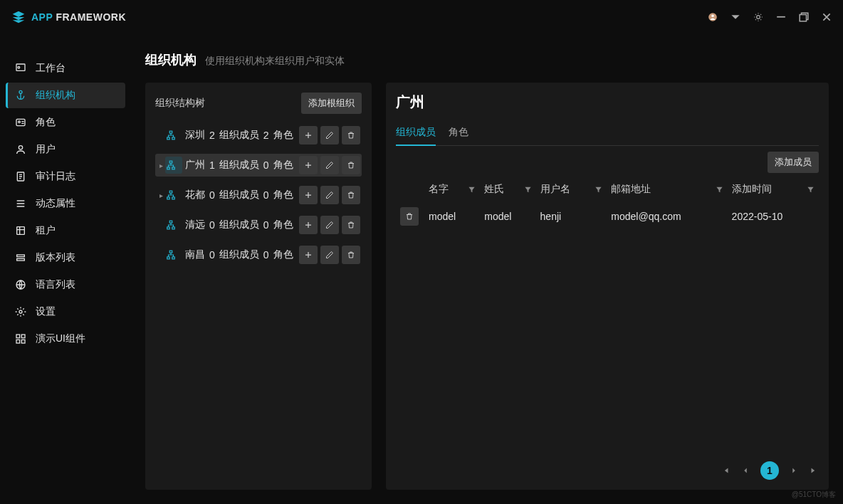 The width and height of the screenshot is (843, 504). I want to click on user-avatar-menu, so click(713, 17).